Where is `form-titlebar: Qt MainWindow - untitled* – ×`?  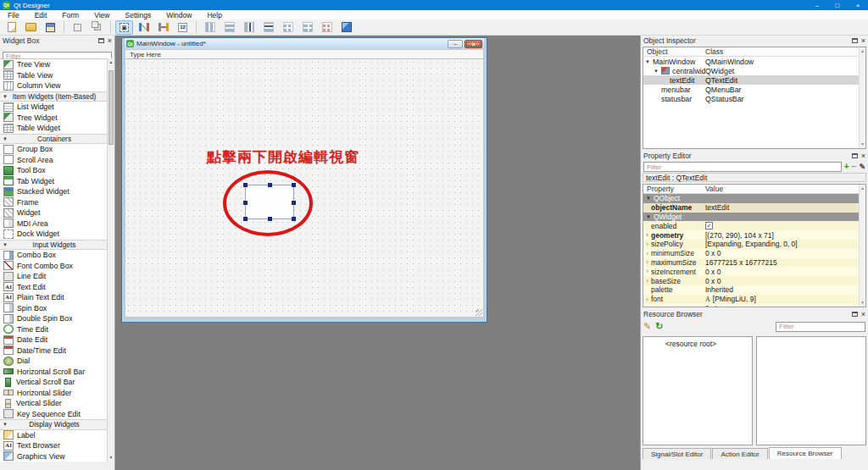 form-titlebar: Qt MainWindow - untitled* – × is located at coordinates (304, 44).